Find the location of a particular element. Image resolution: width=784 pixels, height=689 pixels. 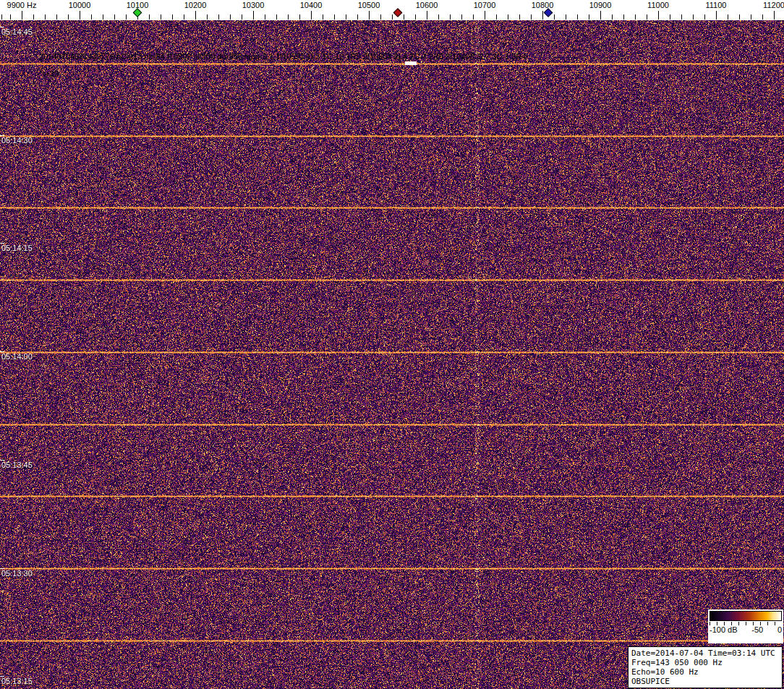

detection-annotation: 20140704031439276 hCnt13 nb-84 f10592 hi… is located at coordinates (282, 56).